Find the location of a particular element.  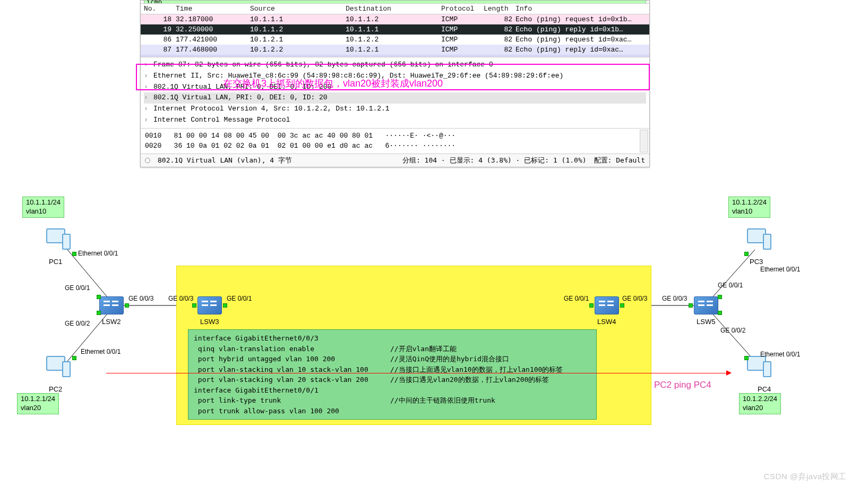

config-line: interface GigabitEthernet0/0/1 is located at coordinates (392, 390).